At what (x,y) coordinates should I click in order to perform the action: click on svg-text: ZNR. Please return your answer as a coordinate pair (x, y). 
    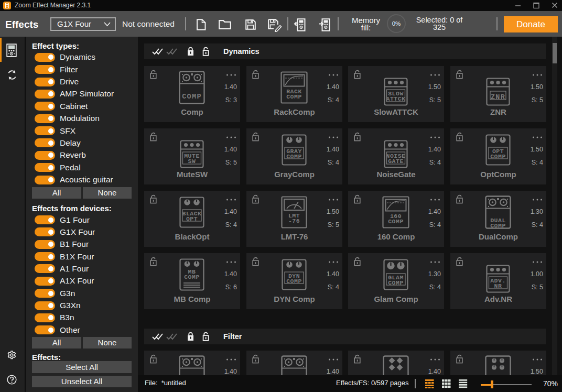
    Looking at the image, I should click on (498, 97).